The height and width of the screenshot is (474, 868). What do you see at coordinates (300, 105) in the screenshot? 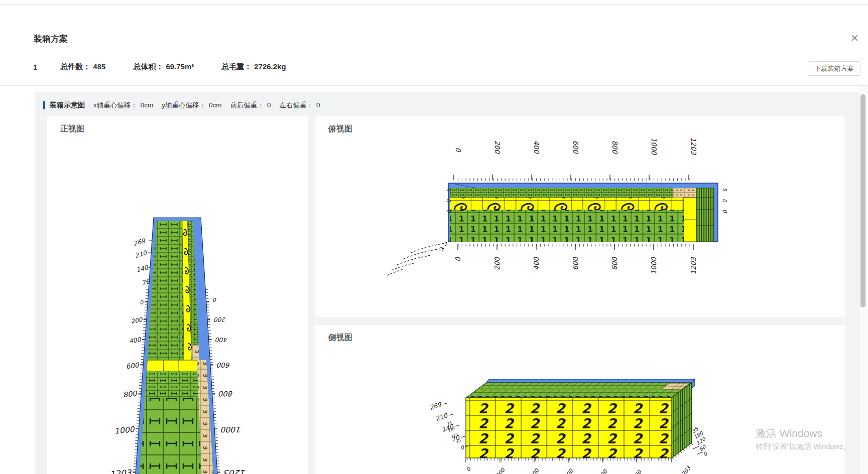
I see `metric-left-right-bias: 左右偏重： 0` at bounding box center [300, 105].